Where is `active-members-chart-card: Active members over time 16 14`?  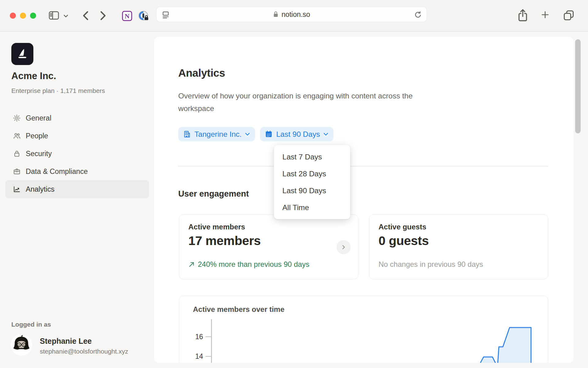 active-members-chart-card: Active members over time 16 14 is located at coordinates (364, 329).